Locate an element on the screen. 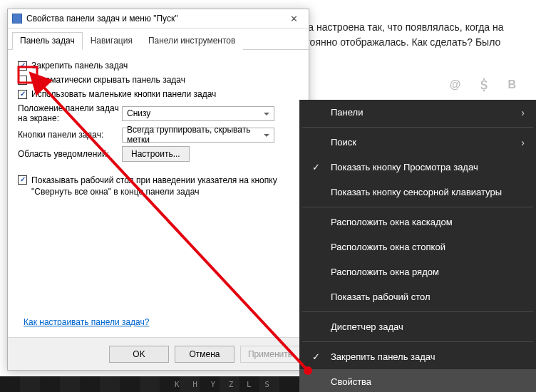  label-peek-desktop: Показывать рабочий стол при наведении ук… is located at coordinates (165, 186).